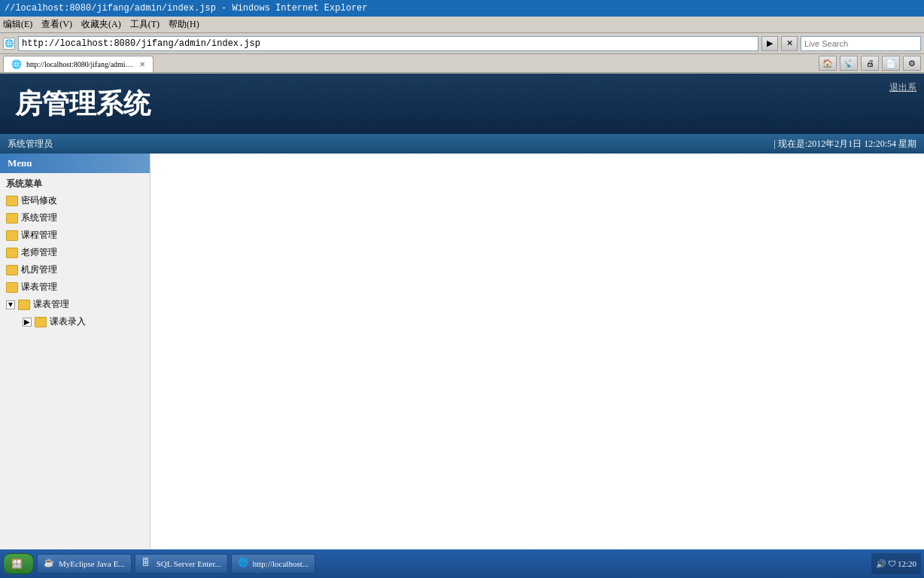 Image resolution: width=924 pixels, height=578 pixels. Describe the element at coordinates (184, 24) in the screenshot. I see `menu-help: 帮助(H)` at that location.